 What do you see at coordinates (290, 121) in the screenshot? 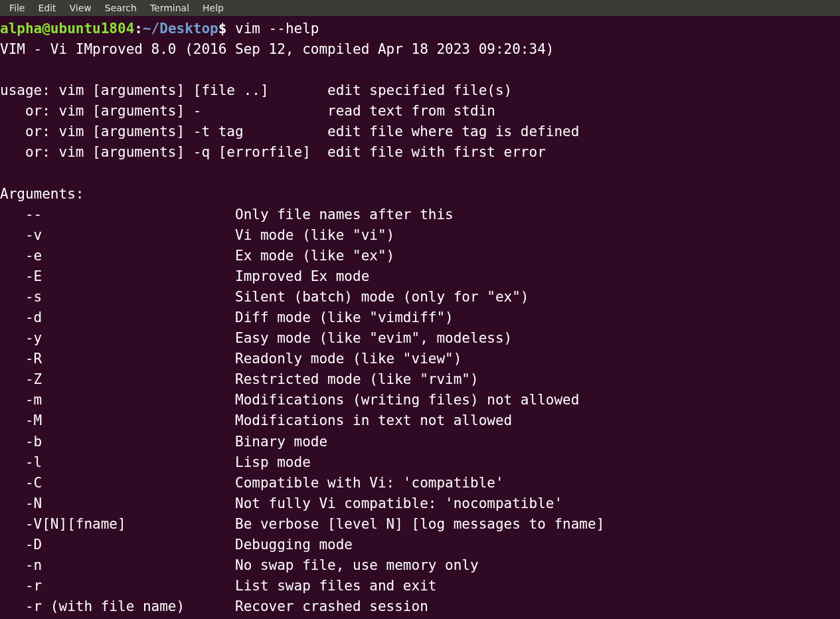
I see `output-usage: usage: vim [arguments] [file ..] edit sp…` at bounding box center [290, 121].